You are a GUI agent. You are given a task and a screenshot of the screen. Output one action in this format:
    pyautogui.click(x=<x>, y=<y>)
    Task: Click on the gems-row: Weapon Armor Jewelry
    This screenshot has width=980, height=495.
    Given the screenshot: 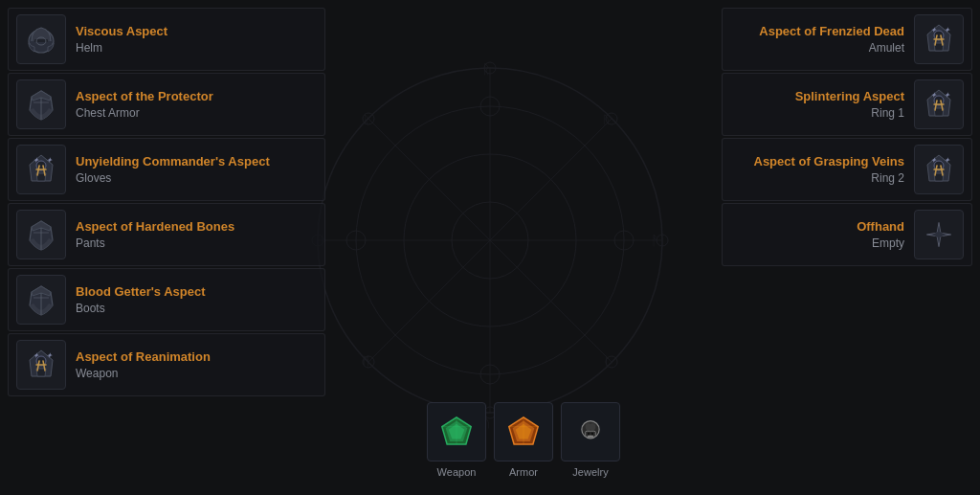 What is the action you would take?
    pyautogui.click(x=523, y=440)
    